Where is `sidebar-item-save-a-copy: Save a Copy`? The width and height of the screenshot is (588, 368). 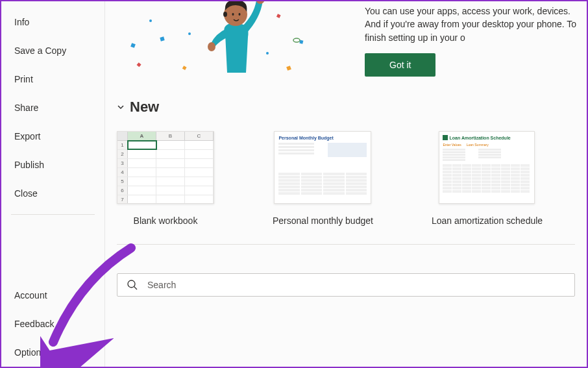
sidebar-item-save-a-copy: Save a Copy is located at coordinates (53, 51).